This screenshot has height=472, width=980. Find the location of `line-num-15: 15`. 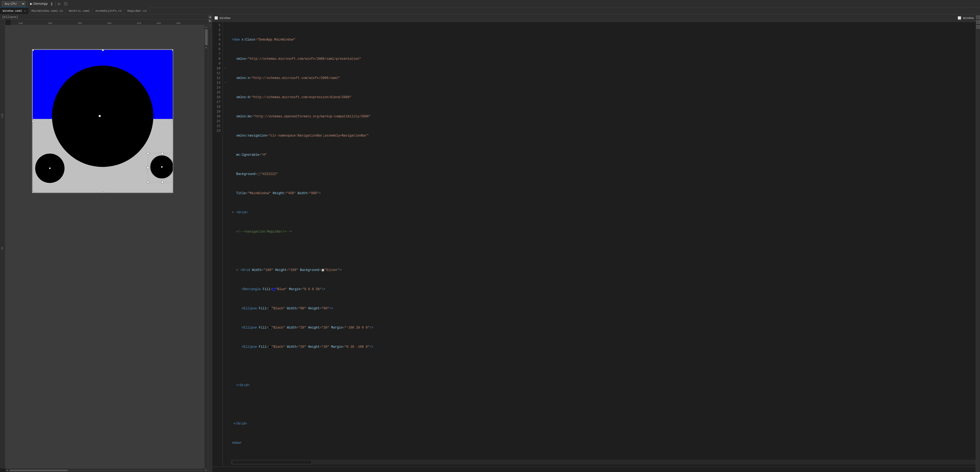

line-num-15: 15 is located at coordinates (216, 92).